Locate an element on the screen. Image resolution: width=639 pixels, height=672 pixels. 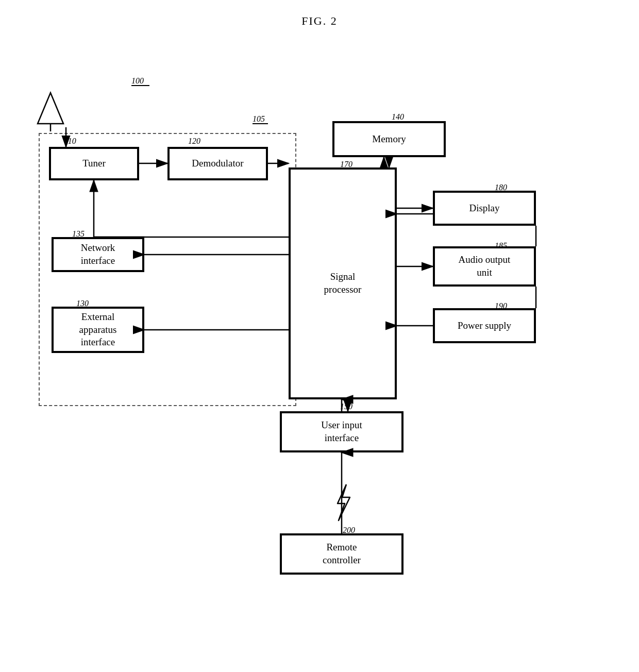
ref-150: 150 is located at coordinates (346, 407).